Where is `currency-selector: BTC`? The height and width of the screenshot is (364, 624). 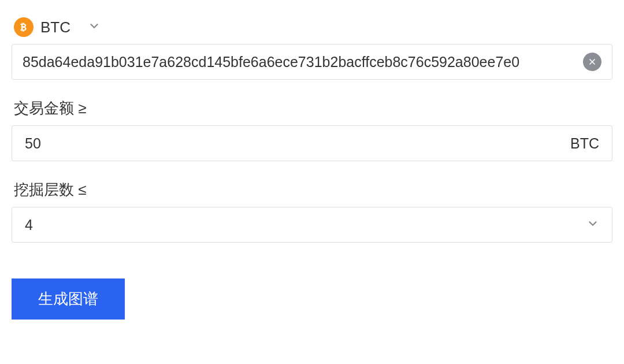
currency-selector: BTC is located at coordinates (312, 27).